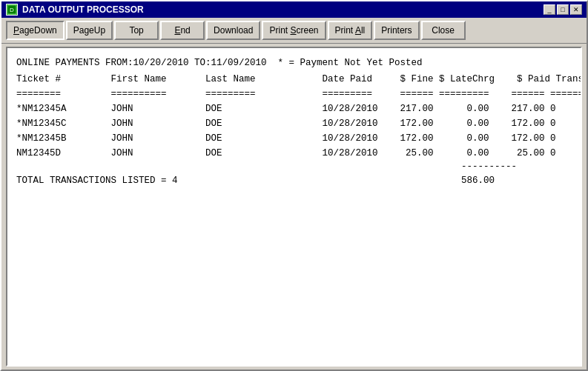 The image size is (588, 371). I want to click on end-button: End, so click(182, 30).